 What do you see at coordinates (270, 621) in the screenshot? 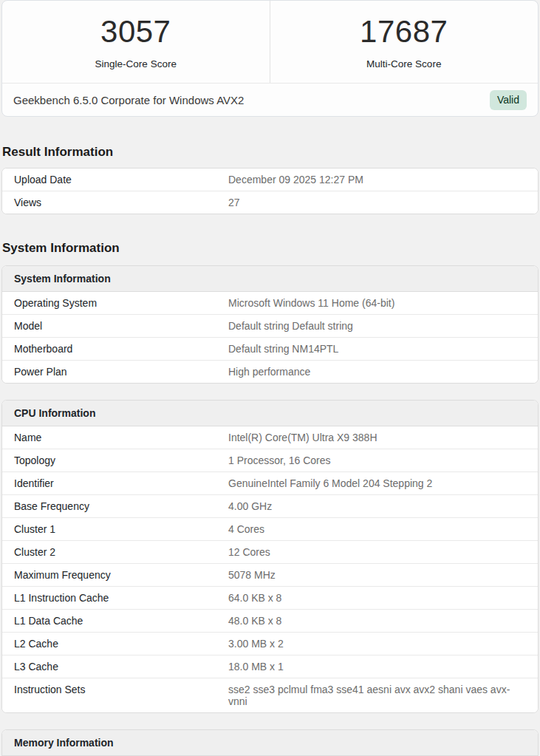
I see `table-row: L1 Data Cache48.0 KB x 8` at bounding box center [270, 621].